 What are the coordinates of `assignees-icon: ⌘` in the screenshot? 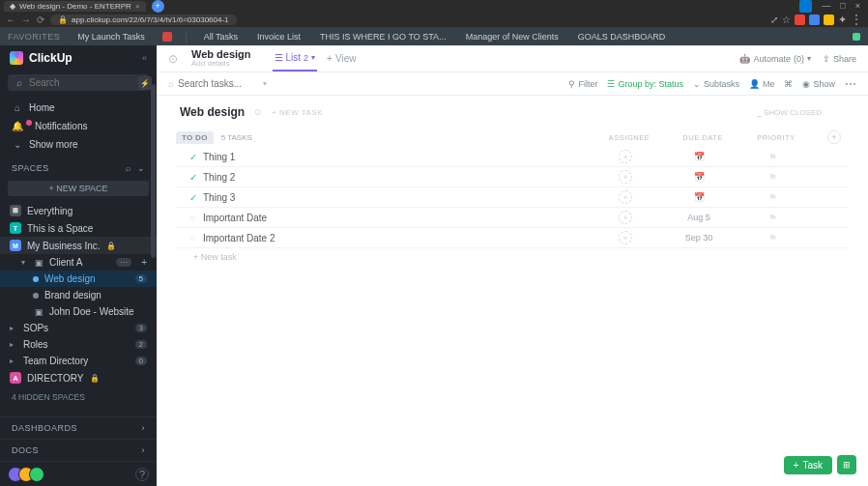 It's located at (789, 84).